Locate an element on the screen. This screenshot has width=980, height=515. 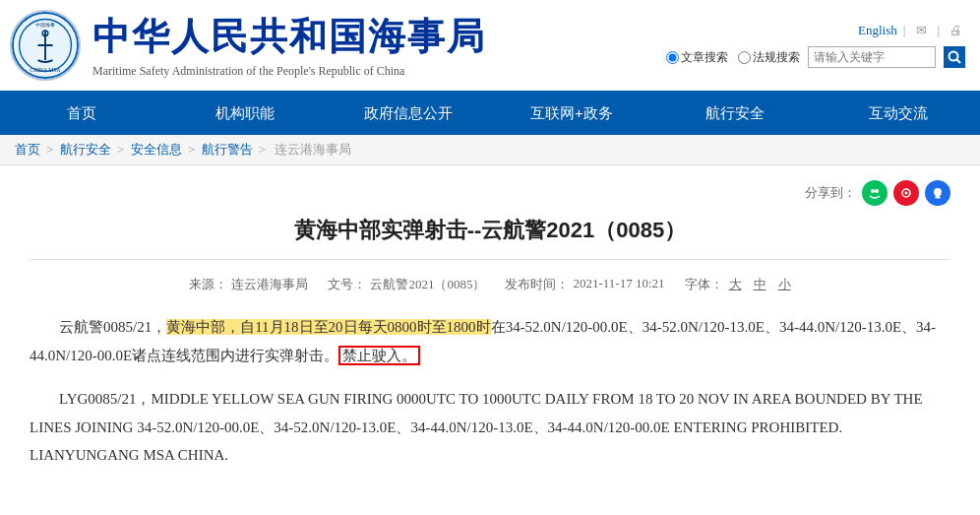
font-small-btn: 小 is located at coordinates (785, 285).